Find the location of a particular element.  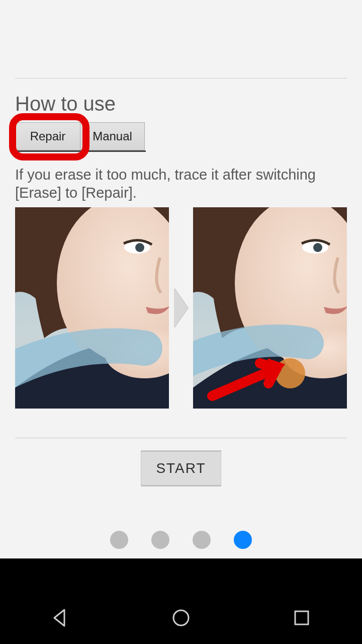

android-navbar is located at coordinates (181, 601).